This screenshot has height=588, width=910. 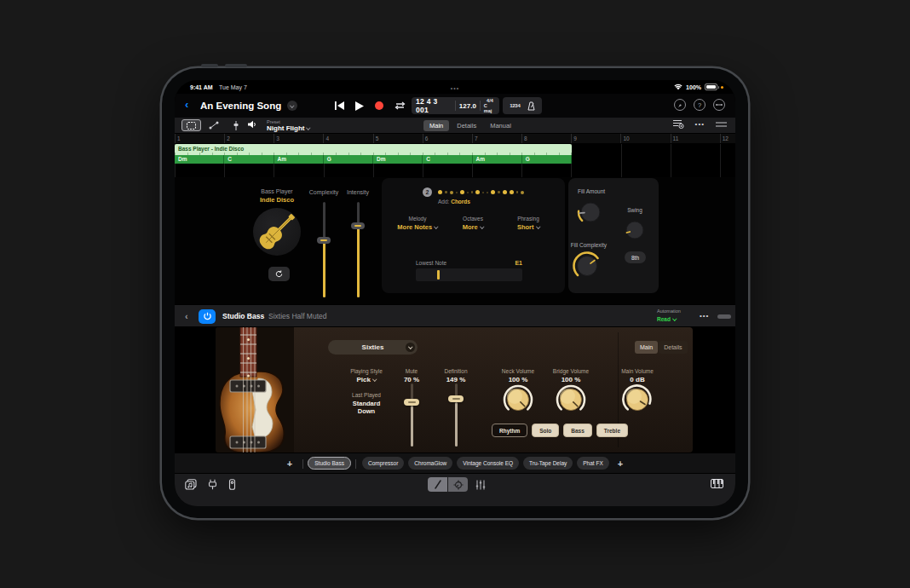 What do you see at coordinates (700, 105) in the screenshot?
I see `help-icon: ?` at bounding box center [700, 105].